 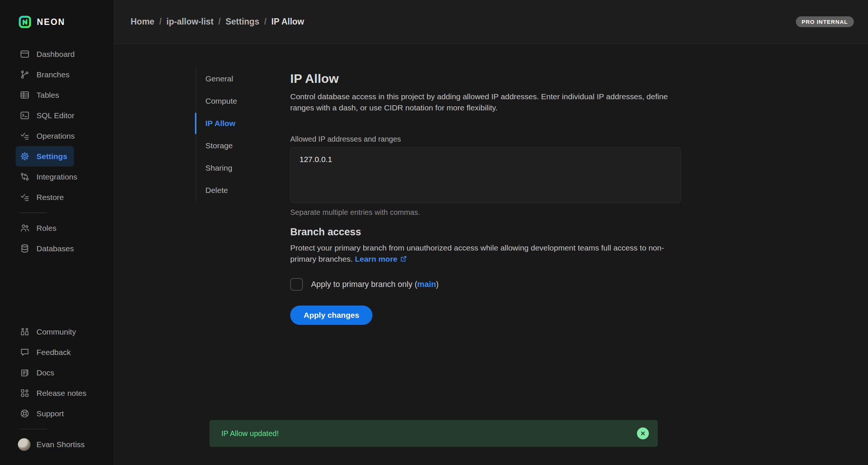 I want to click on neon-logo-icon, so click(x=25, y=22).